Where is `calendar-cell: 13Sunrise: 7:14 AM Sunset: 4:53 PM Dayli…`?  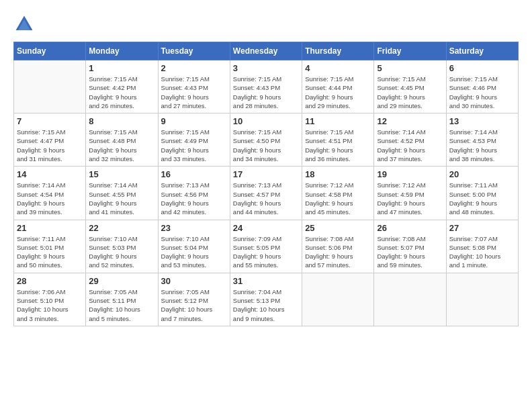
calendar-cell: 13Sunrise: 7:14 AM Sunset: 4:53 PM Dayli… is located at coordinates (482, 140).